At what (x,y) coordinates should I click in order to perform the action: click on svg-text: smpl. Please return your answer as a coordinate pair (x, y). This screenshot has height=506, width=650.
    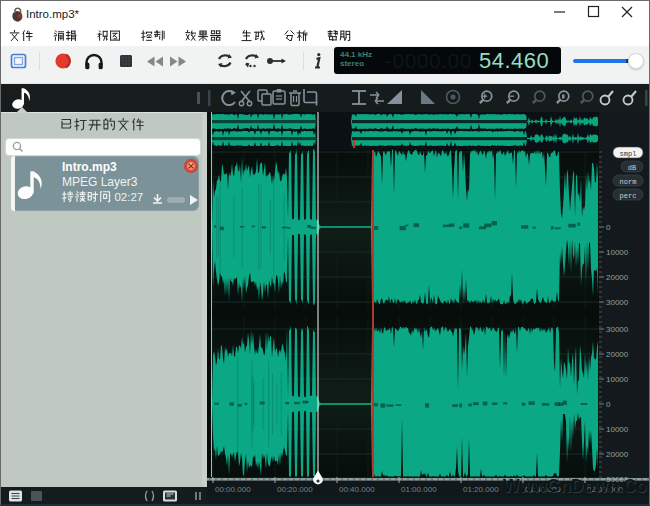
    Looking at the image, I should click on (628, 154).